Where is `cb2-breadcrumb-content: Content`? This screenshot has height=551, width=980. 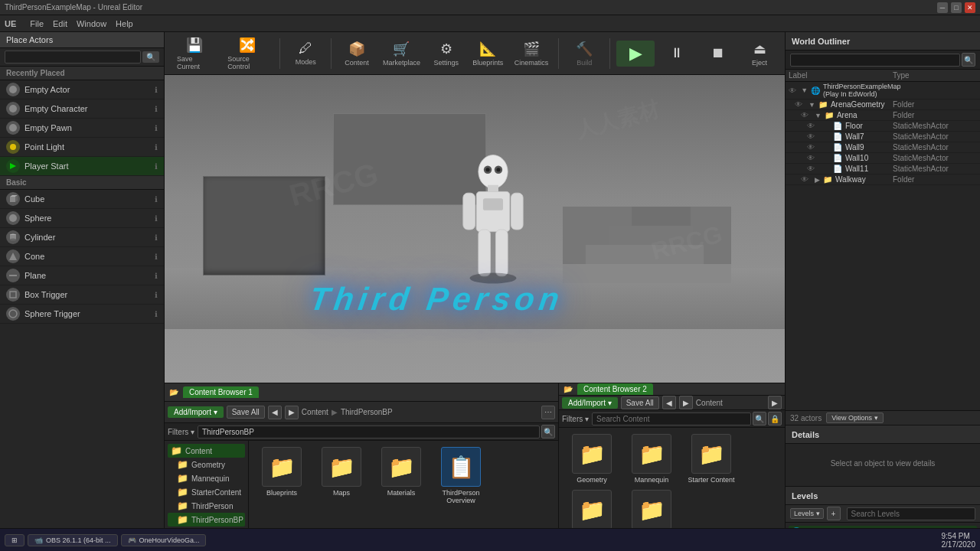 cb2-breadcrumb-content: Content is located at coordinates (709, 403).